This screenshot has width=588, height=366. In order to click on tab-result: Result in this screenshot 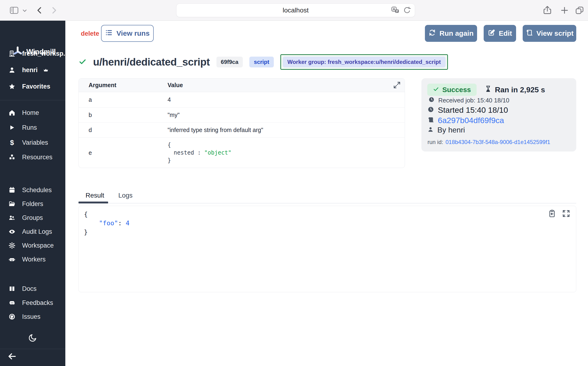, I will do `click(95, 196)`.